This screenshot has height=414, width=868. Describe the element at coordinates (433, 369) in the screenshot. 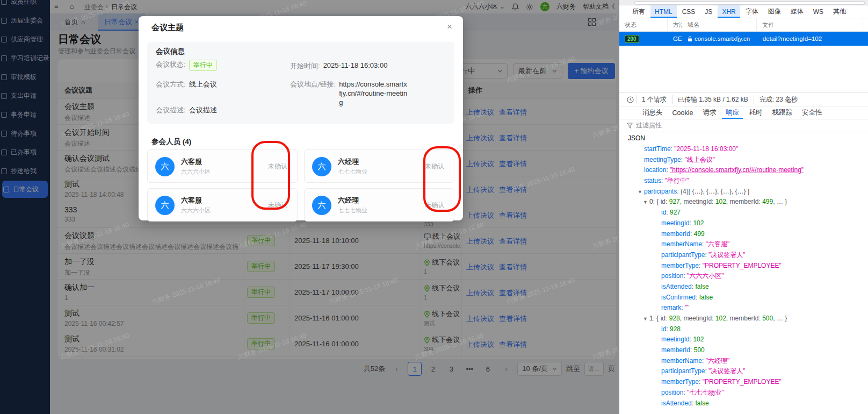

I see `page-button-2: 2` at that location.